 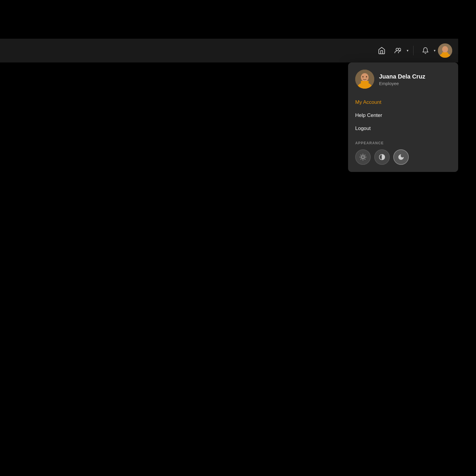 I want to click on appearance-label: APPEARANCE, so click(x=403, y=143).